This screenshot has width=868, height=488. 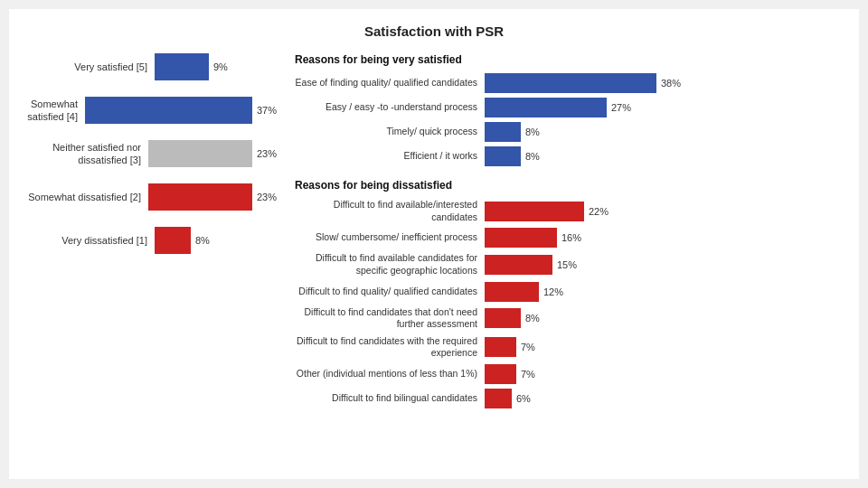 What do you see at coordinates (181, 110) in the screenshot?
I see `left-bar-wrap: 37%` at bounding box center [181, 110].